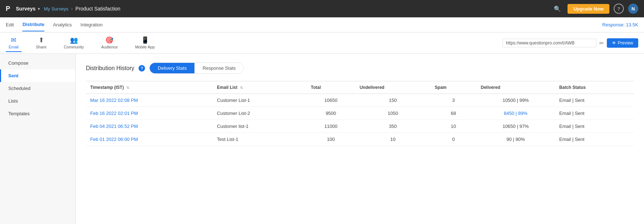  Describe the element at coordinates (595, 9) in the screenshot. I see `top-nav-right: 🔍 Upgrade Now ? N` at that location.